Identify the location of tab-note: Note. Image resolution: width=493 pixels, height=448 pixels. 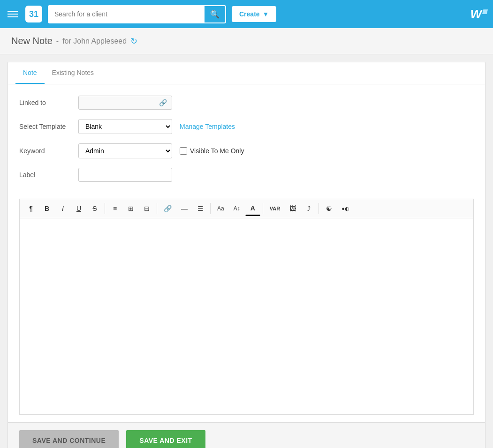
(30, 73).